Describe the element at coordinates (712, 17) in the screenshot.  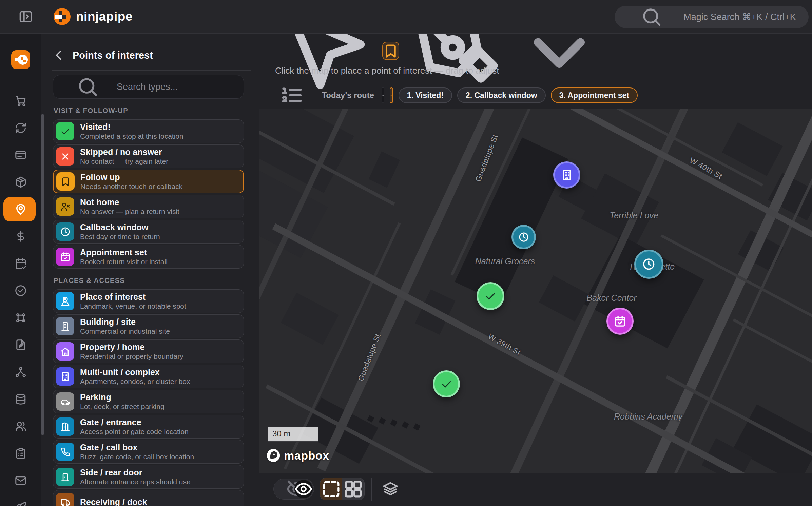
I see `magic-search` at that location.